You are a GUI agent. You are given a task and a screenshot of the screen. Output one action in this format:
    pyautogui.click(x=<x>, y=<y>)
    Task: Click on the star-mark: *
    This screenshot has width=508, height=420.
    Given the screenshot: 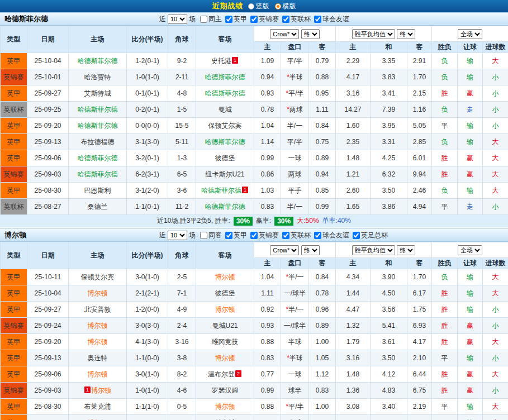 What is the action you would take?
    pyautogui.click(x=287, y=309)
    